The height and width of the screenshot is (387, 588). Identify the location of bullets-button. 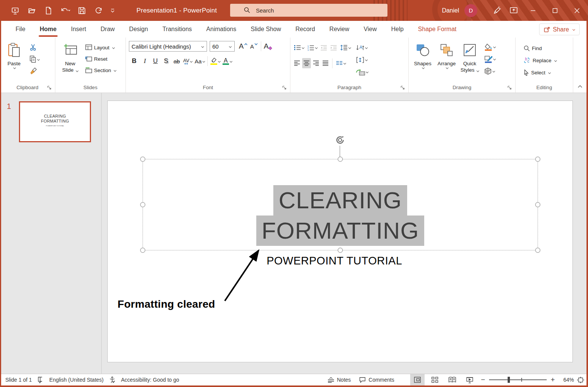
(299, 48).